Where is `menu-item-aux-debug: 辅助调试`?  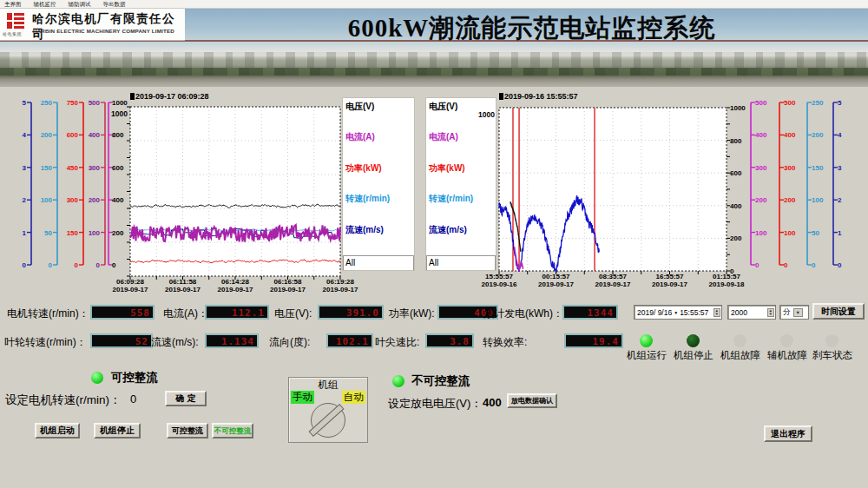
menu-item-aux-debug: 辅助调试 is located at coordinates (80, 4).